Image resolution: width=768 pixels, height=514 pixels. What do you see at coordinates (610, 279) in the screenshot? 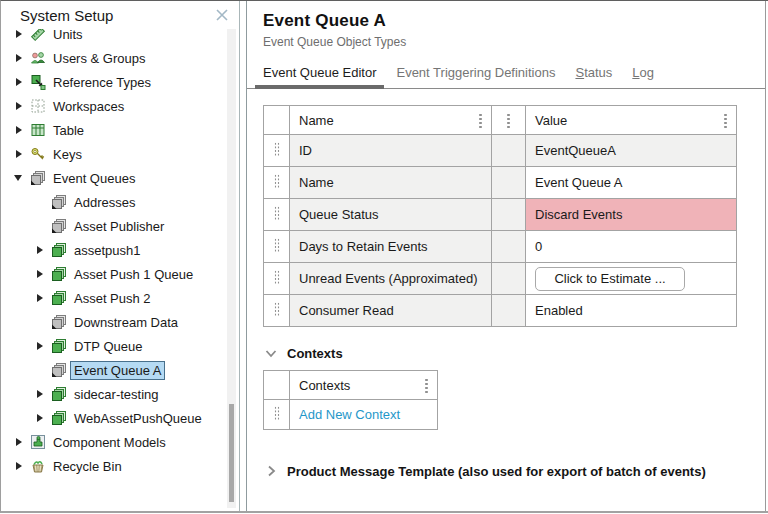
I see `click-to-estimate-button: Click to Estimate ...` at bounding box center [610, 279].